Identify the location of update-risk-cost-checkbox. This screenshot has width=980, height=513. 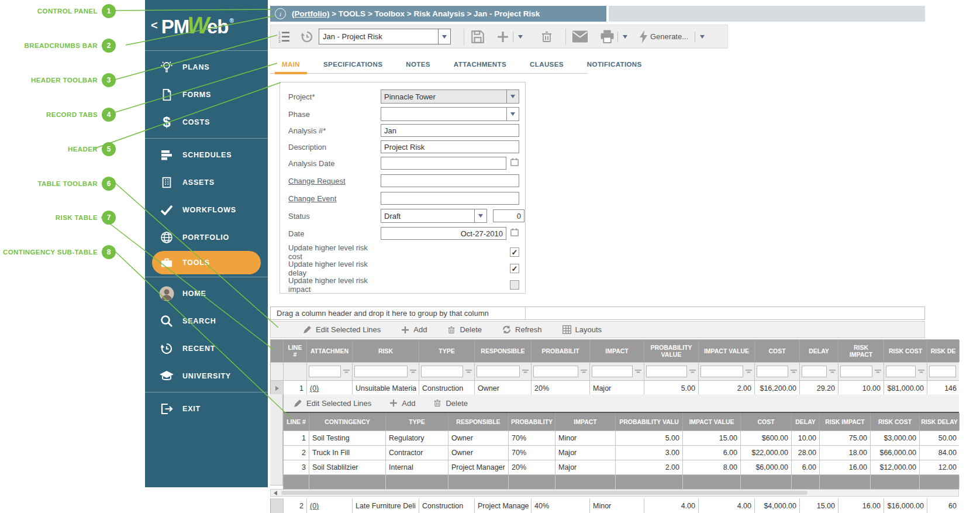
(515, 252).